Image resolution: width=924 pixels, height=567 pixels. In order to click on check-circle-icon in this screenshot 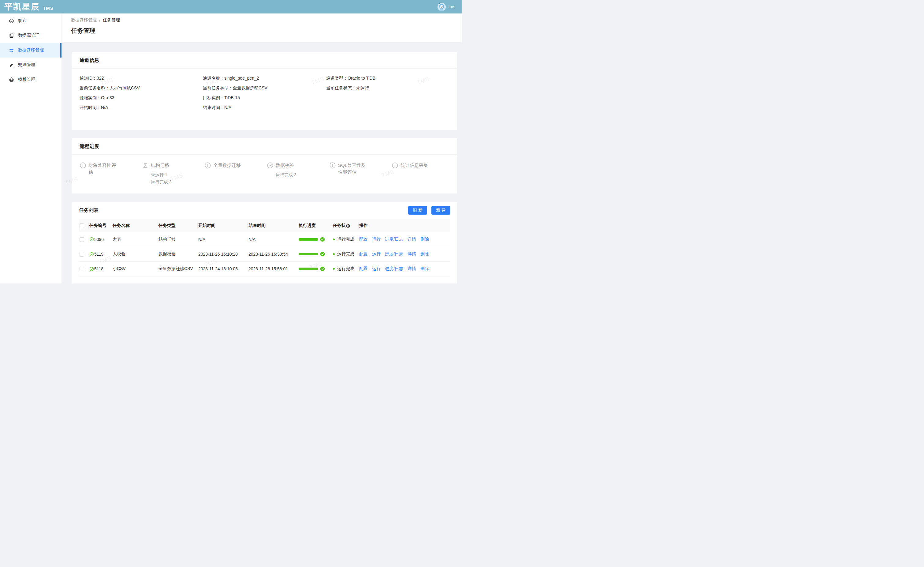, I will do `click(270, 165)`.